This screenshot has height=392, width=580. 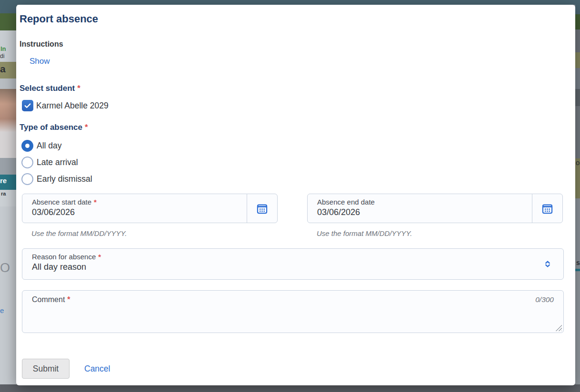 What do you see at coordinates (559, 328) in the screenshot?
I see `resize-handle` at bounding box center [559, 328].